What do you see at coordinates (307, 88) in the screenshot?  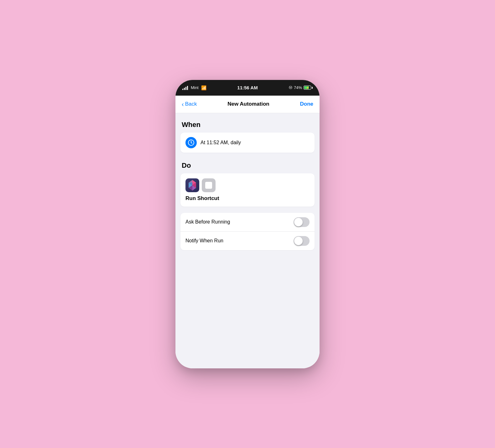 I see `battery-body: ⚡` at bounding box center [307, 88].